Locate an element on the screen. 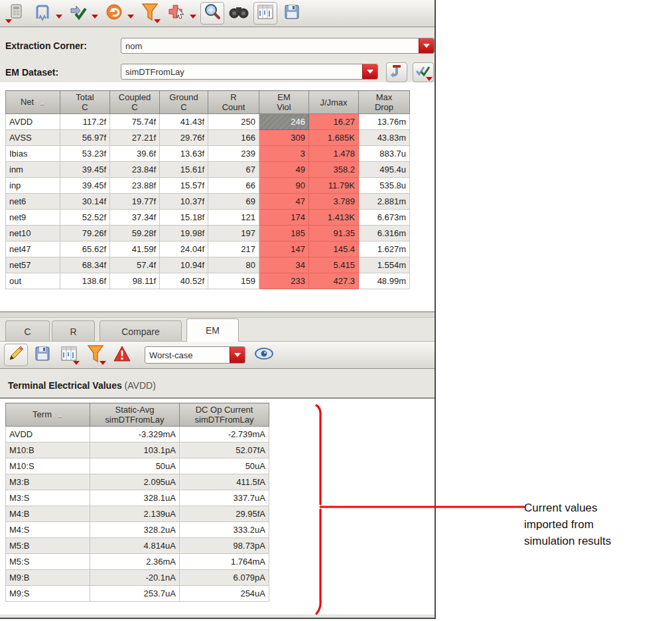 This screenshot has width=672, height=621. em-mode-combo: Worst-case is located at coordinates (195, 355).